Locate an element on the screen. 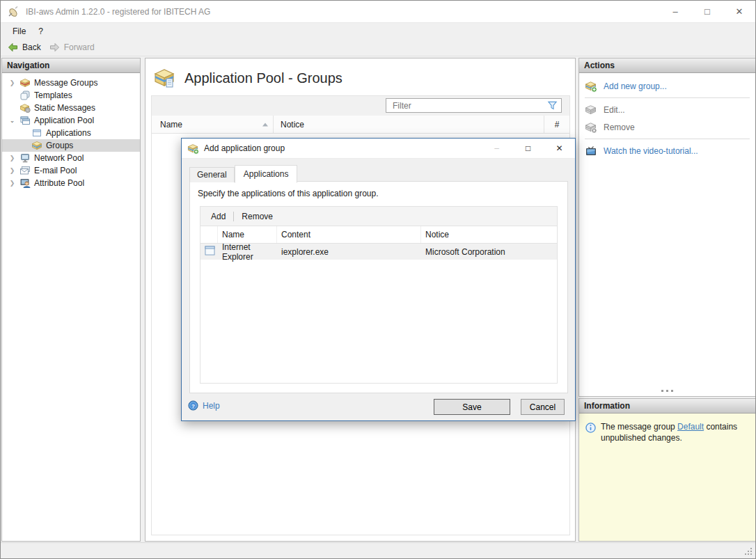 The image size is (756, 559). maximize-icon: □ is located at coordinates (707, 11).